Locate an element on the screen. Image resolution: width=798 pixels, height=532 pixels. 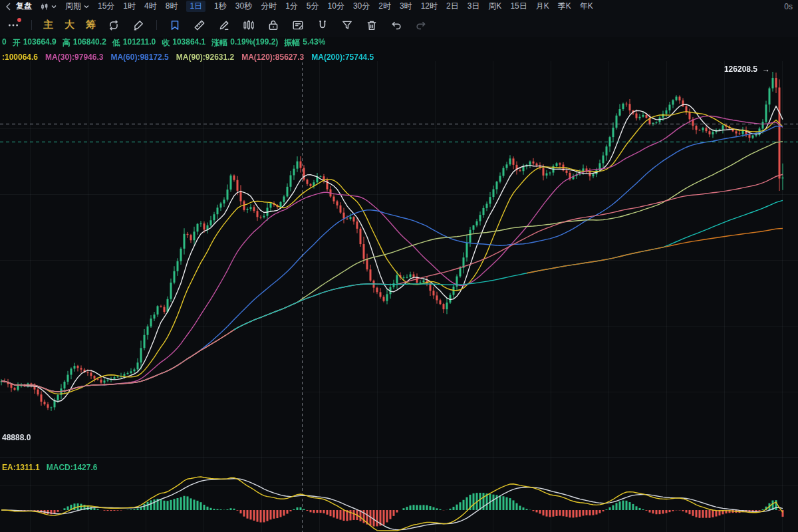
ruler-button is located at coordinates (200, 25).